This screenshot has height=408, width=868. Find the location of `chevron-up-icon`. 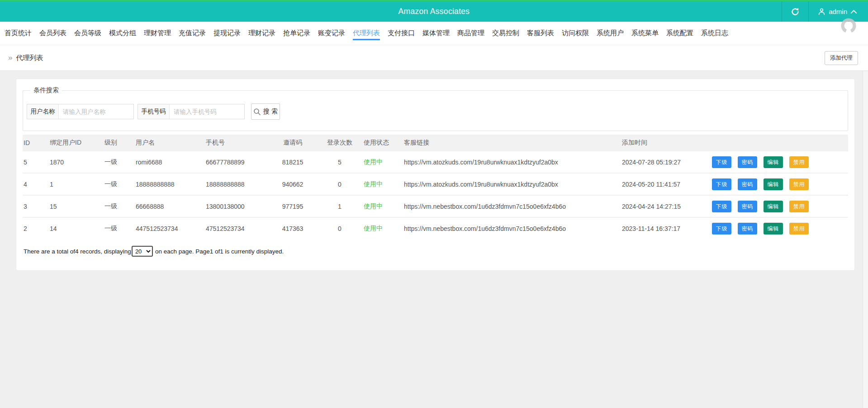

chevron-up-icon is located at coordinates (854, 12).